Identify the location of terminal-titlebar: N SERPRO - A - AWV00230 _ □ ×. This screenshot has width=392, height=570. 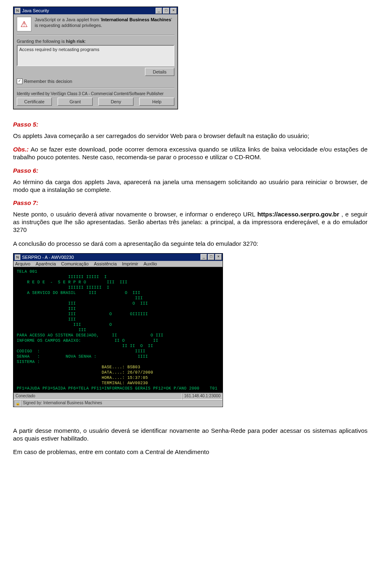
(118, 257).